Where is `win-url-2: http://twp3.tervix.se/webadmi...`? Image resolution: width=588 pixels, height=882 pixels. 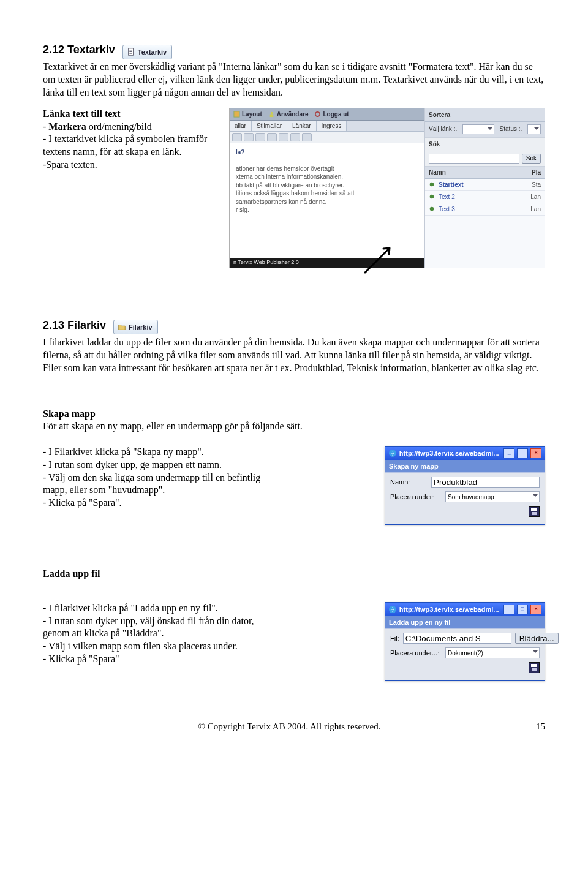
win-url-2: http://twp3.tervix.se/webadmi... is located at coordinates (450, 609).